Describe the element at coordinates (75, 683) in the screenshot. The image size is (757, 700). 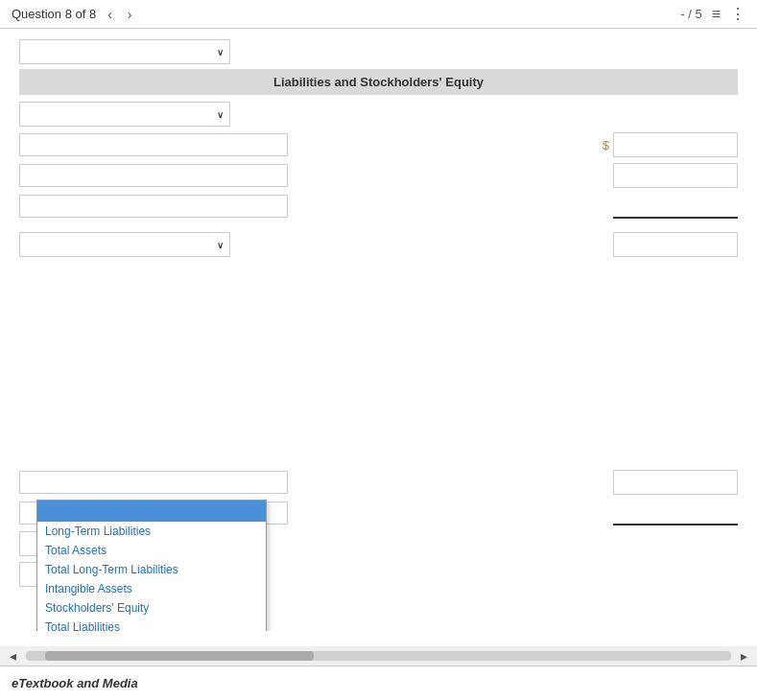
I see `footer-label: eTextbook and Media` at that location.